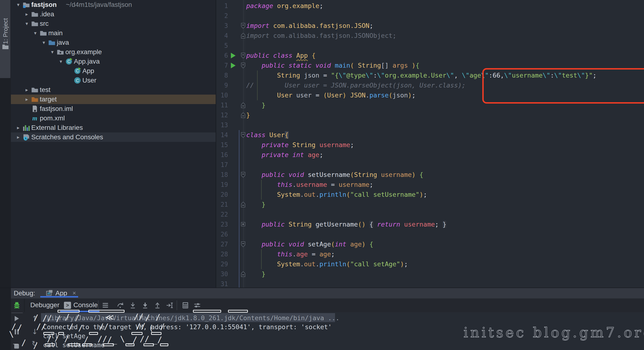  Describe the element at coordinates (335, 175) in the screenshot. I see `code-line: public void setUsername(String username)…` at that location.